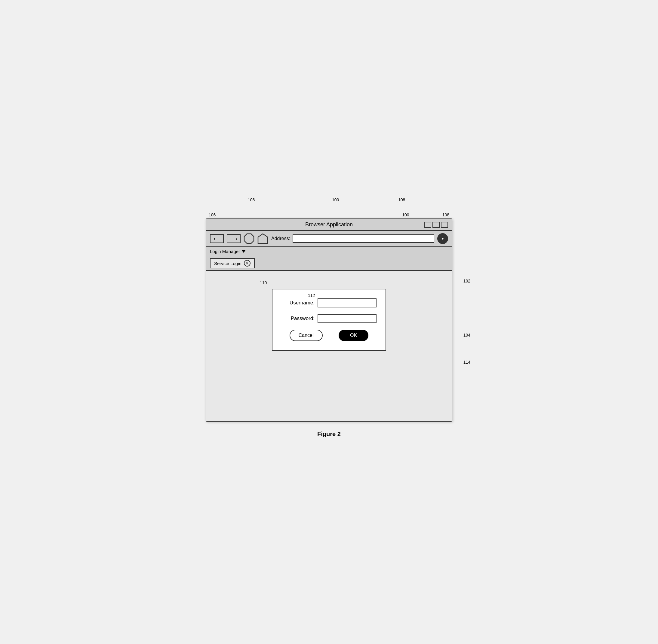 This screenshot has height=644, width=658. What do you see at coordinates (443, 239) in the screenshot?
I see `go-icon: ●` at bounding box center [443, 239].